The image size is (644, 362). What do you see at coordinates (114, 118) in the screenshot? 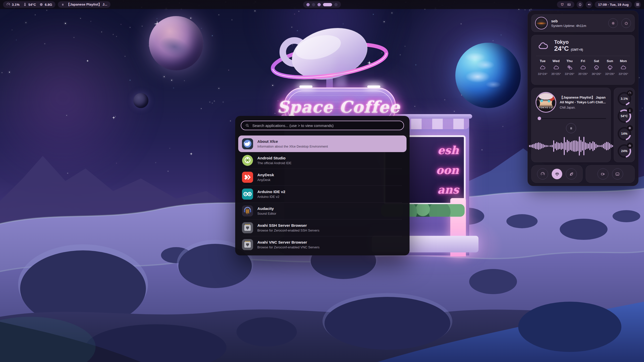
I see `sparkle-star` at bounding box center [114, 118].